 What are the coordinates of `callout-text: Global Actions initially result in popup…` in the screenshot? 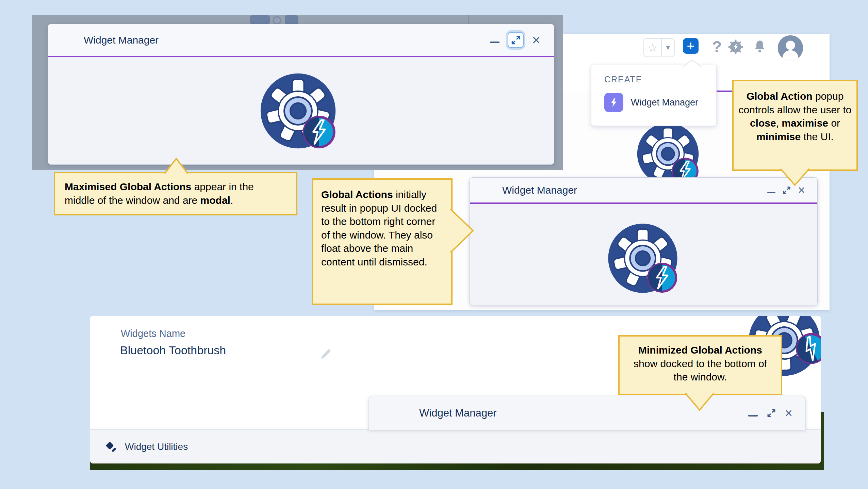 It's located at (382, 228).